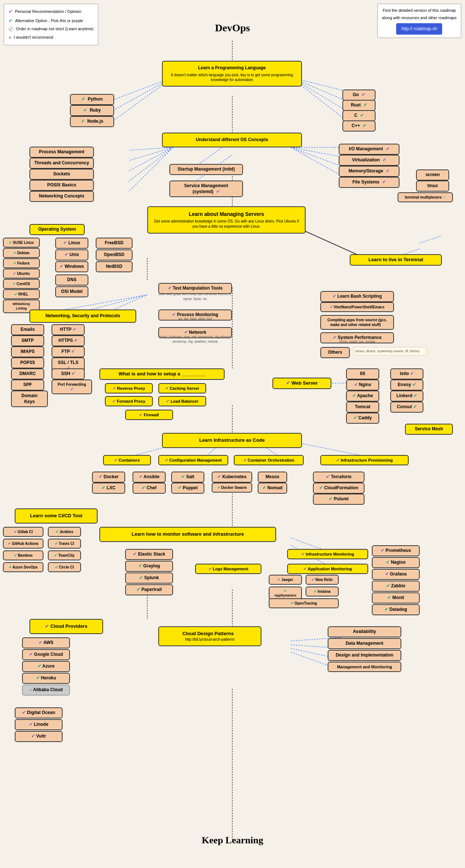 This screenshot has width=465, height=868. Describe the element at coordinates (206, 169) in the screenshot. I see `startup-mgmt-box: Startup Management (initd)` at that location.